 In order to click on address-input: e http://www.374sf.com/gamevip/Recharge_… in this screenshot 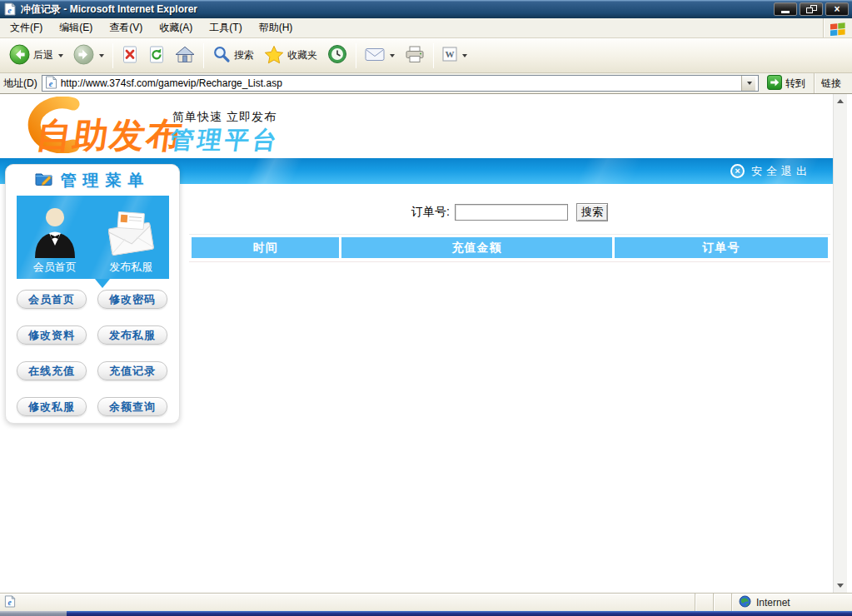, I will do `click(400, 83)`.